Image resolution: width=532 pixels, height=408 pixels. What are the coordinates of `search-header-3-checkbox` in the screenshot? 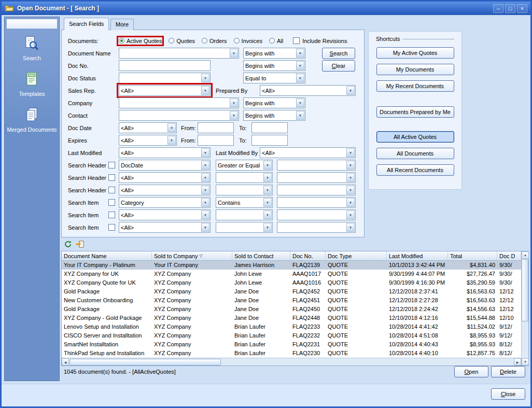 It's located at (112, 190).